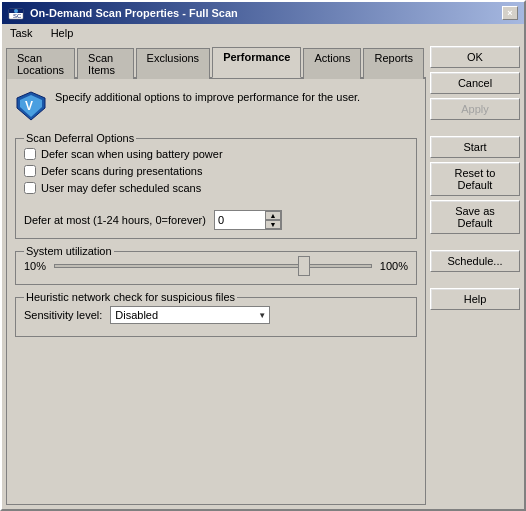 The image size is (526, 511). I want to click on title-bar: SC On-Demand Scan Properties - Full Scan…, so click(263, 13).